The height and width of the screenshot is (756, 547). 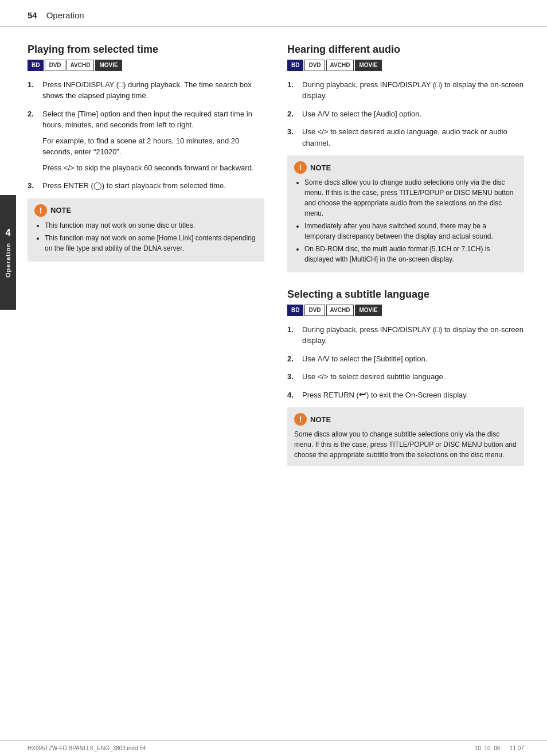 I want to click on note-text-subtitle: Some discs allow you to change subtitle …, so click(x=406, y=445).